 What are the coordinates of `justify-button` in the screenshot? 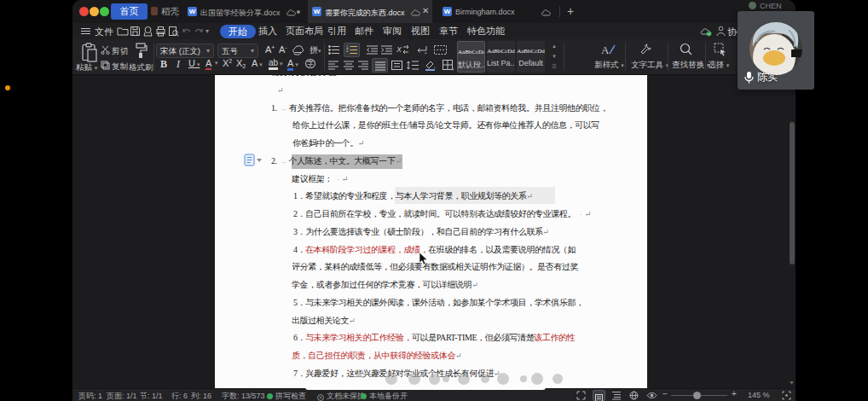 It's located at (380, 65).